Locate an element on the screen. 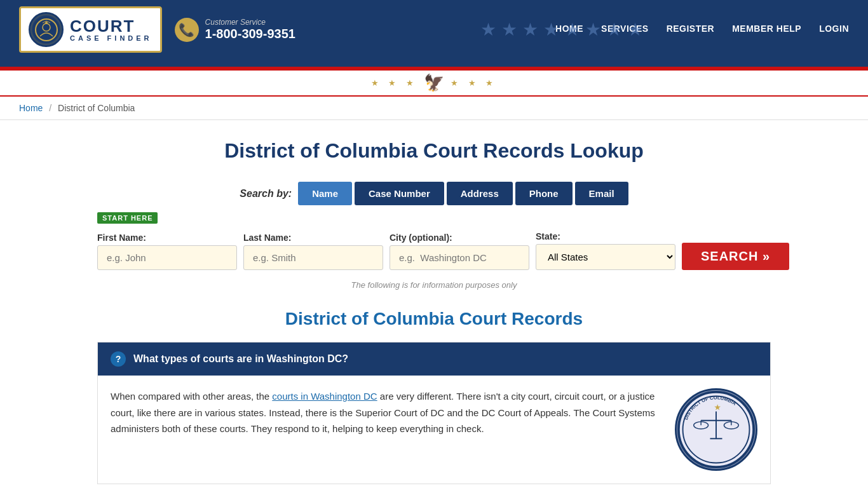 This screenshot has width=868, height=488. nav-home: HOME is located at coordinates (569, 30).